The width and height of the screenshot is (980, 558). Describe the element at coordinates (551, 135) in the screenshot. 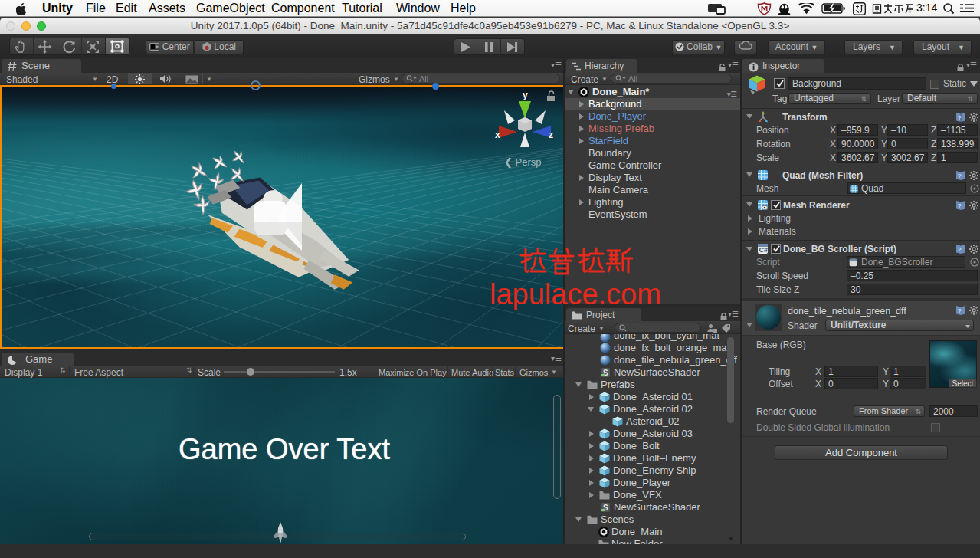

I see `svg-text: z` at that location.